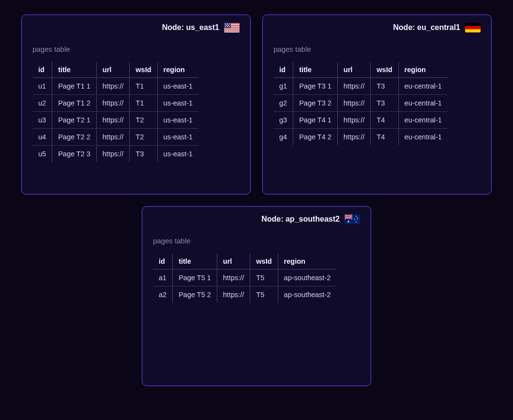 This screenshot has width=513, height=420. What do you see at coordinates (301, 219) in the screenshot?
I see `node-title: Node: ap_southeast2` at bounding box center [301, 219].